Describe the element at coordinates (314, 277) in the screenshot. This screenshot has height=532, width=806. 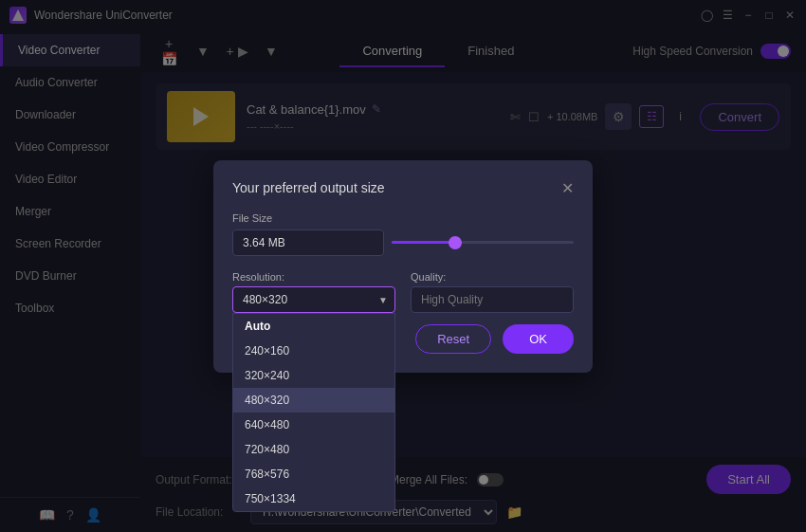
I see `resolution-label: Resolution:` at that location.